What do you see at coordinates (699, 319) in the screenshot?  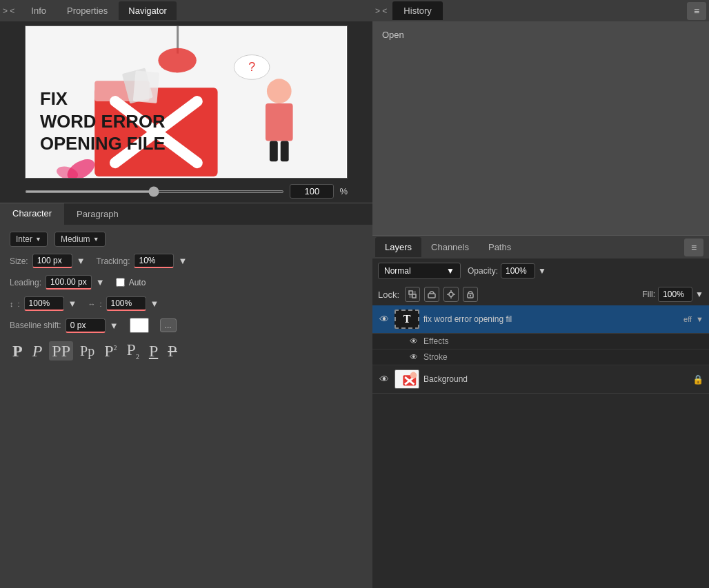 I see `layer-effects-arrow-icon: ▼` at bounding box center [699, 319].